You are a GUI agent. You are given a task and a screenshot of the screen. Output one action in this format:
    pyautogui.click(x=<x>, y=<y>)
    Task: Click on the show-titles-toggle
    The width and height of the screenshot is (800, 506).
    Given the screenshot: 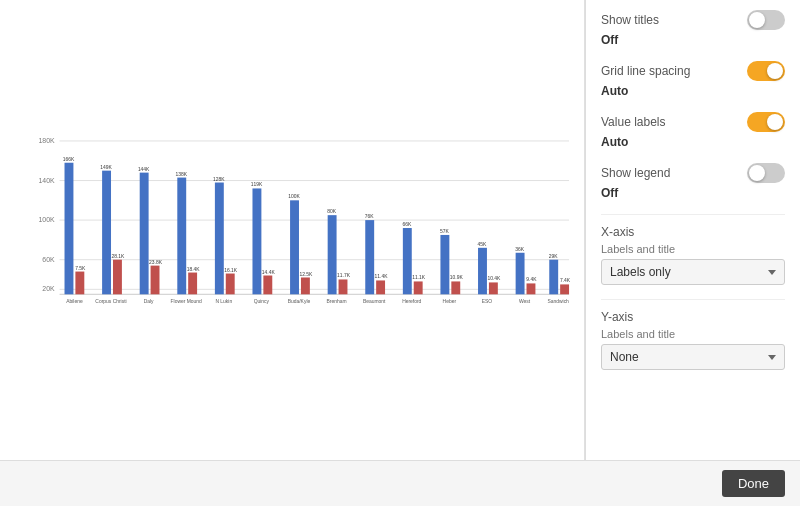 What is the action you would take?
    pyautogui.click(x=766, y=20)
    